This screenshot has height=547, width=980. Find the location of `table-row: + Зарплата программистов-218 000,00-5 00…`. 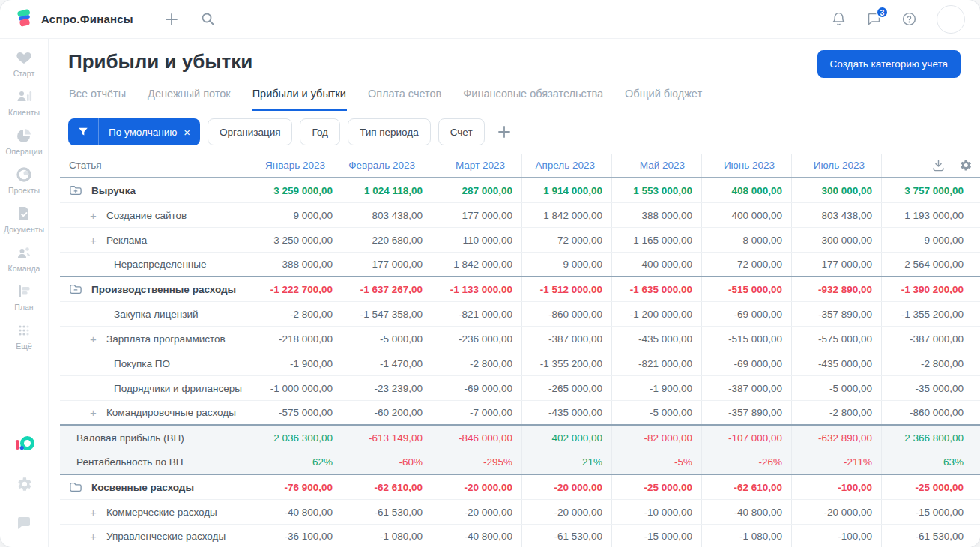

table-row: + Зарплата программистов-218 000,00-5 00… is located at coordinates (520, 339).